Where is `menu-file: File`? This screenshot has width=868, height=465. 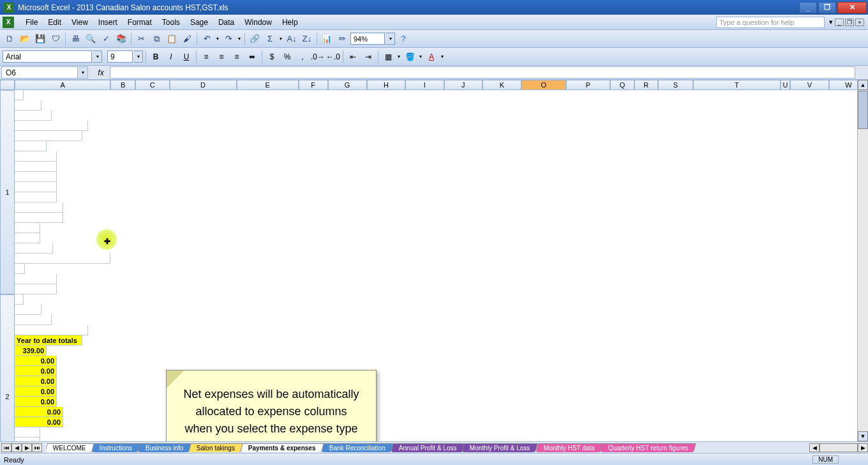
menu-file: File is located at coordinates (32, 22).